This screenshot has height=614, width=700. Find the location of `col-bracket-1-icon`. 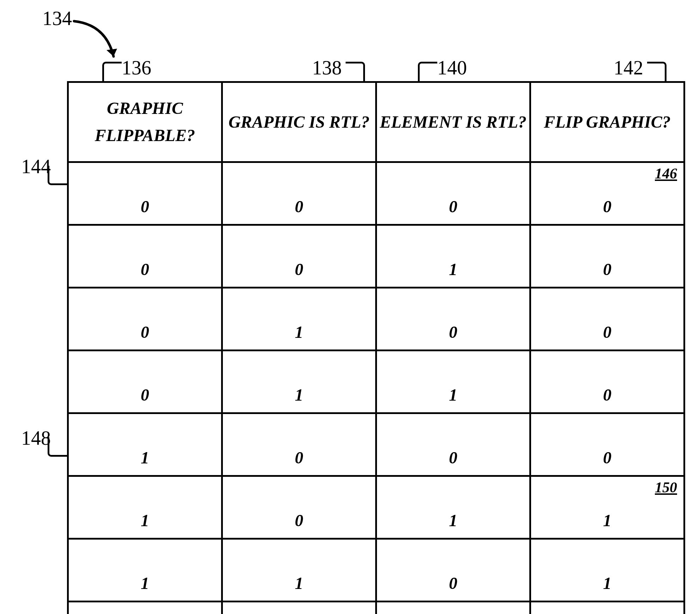

col-bracket-1-icon is located at coordinates (112, 72).